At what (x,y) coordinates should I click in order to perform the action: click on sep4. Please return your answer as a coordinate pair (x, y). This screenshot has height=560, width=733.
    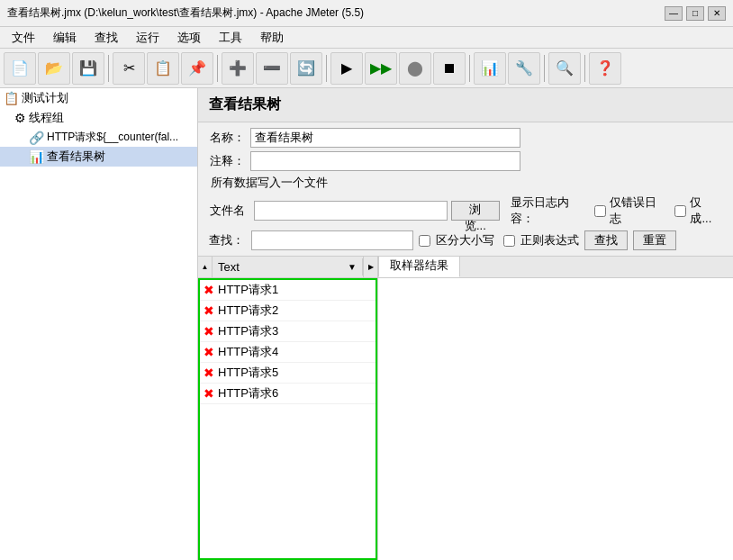
    Looking at the image, I should click on (470, 68).